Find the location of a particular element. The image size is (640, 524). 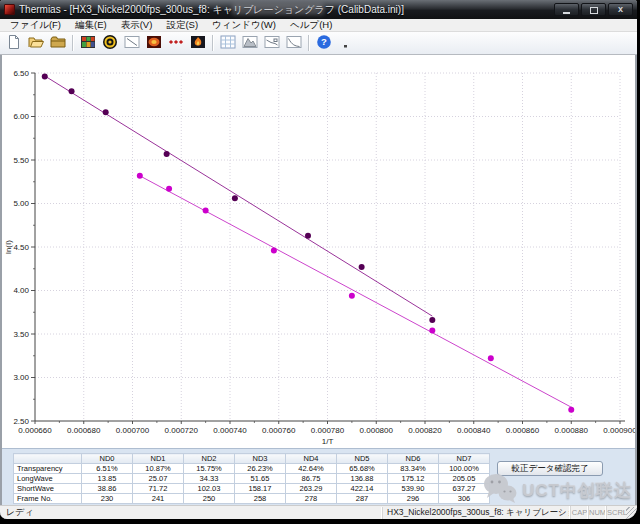

table-cell: 86.75 is located at coordinates (312, 479).